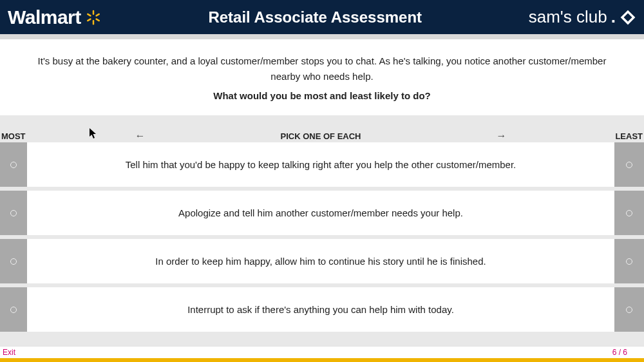 This screenshot has width=644, height=362. What do you see at coordinates (322, 17) in the screenshot?
I see `header-bar: Walmart Retail Associate Assessment sam'…` at bounding box center [322, 17].